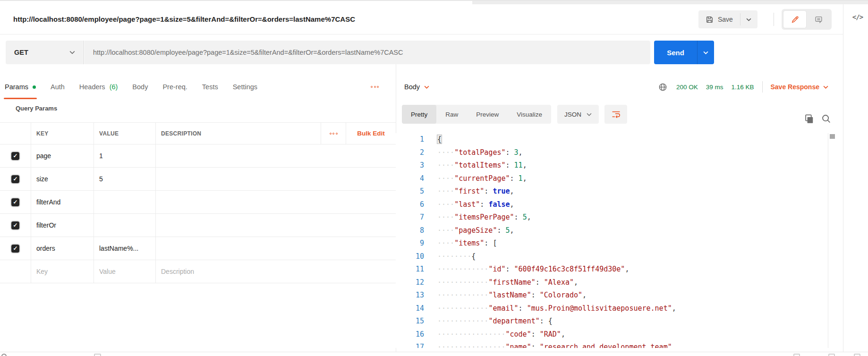 The height and width of the screenshot is (356, 868). Describe the element at coordinates (410, 296) in the screenshot. I see `line-number: 13` at that location.